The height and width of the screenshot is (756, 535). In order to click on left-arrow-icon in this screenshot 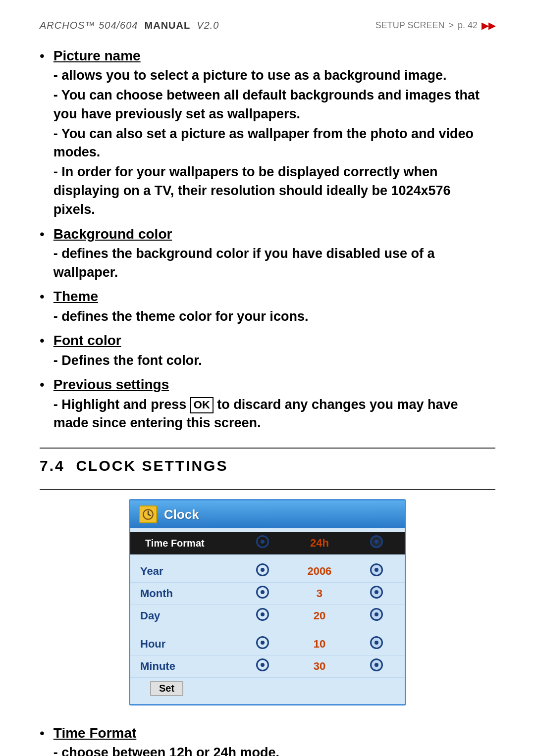, I will do `click(263, 542)`.